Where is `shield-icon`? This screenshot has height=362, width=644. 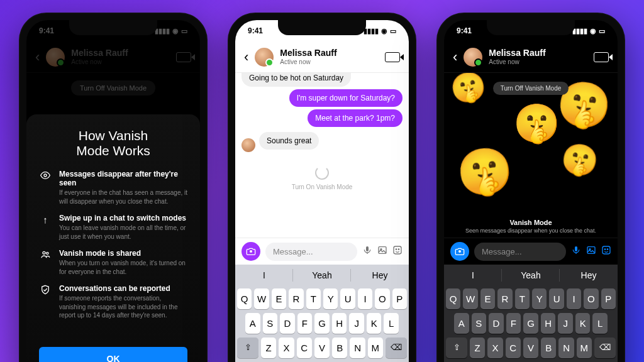
shield-icon is located at coordinates (45, 302).